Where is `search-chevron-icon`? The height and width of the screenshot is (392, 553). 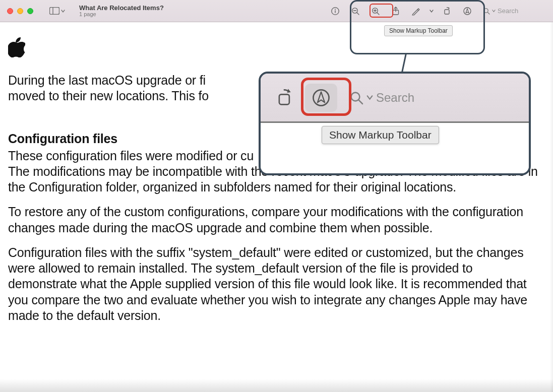 search-chevron-icon is located at coordinates (494, 11).